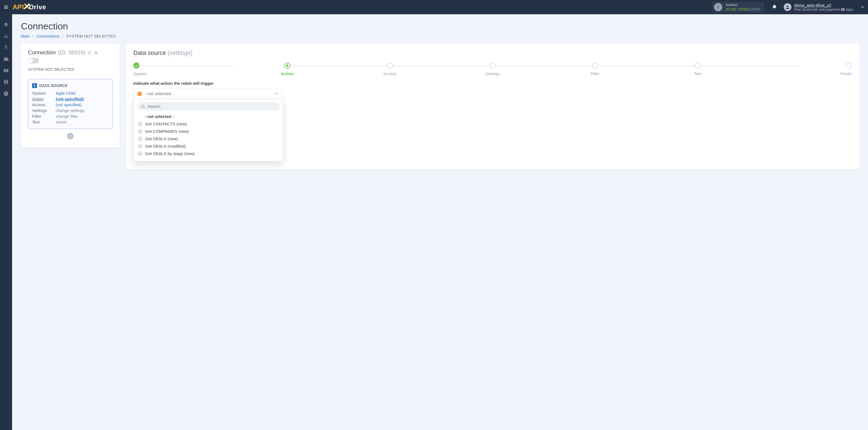 This screenshot has height=430, width=868. What do you see at coordinates (595, 69) in the screenshot?
I see `step-filter: Filter` at bounding box center [595, 69].